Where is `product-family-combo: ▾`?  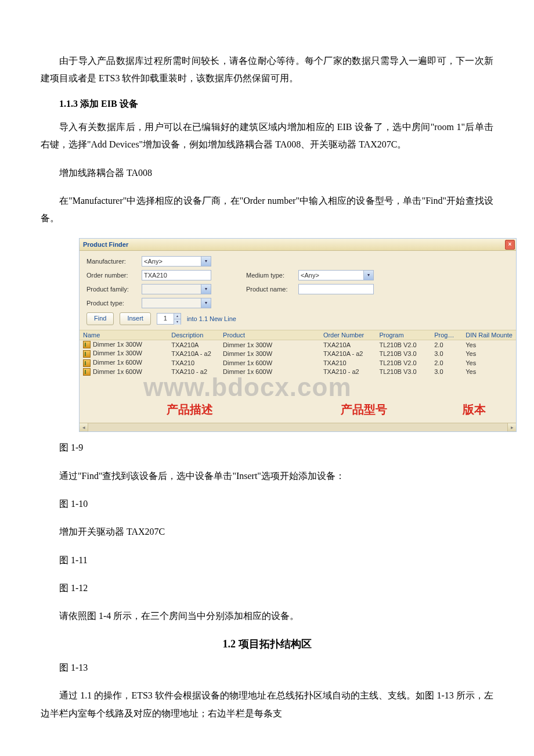 product-family-combo: ▾ is located at coordinates (176, 289).